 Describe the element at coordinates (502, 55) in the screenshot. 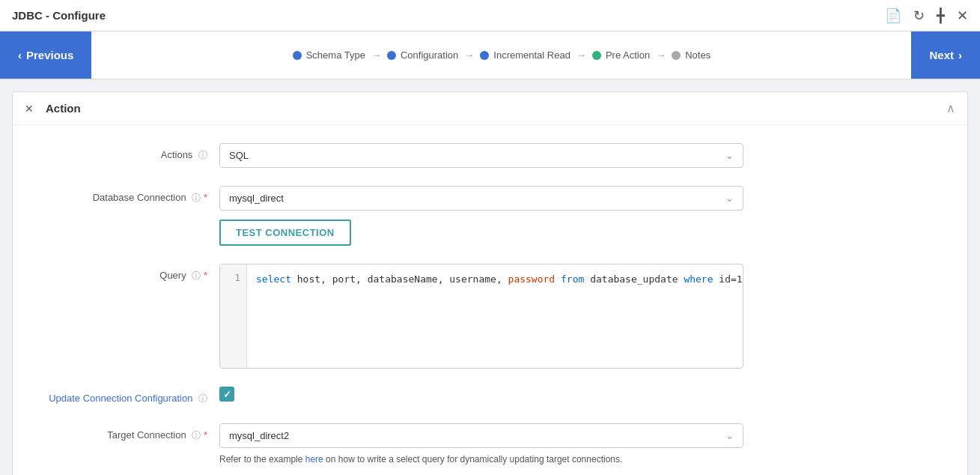

I see `steps-bar: Schema Type → Configuration → Incrementa…` at that location.